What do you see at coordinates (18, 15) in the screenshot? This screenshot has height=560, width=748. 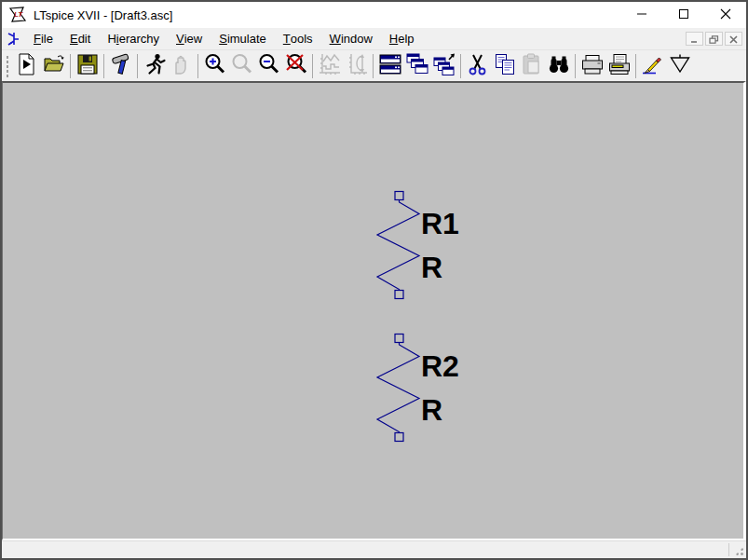 I see `ltspice-logo-icon: LT` at bounding box center [18, 15].